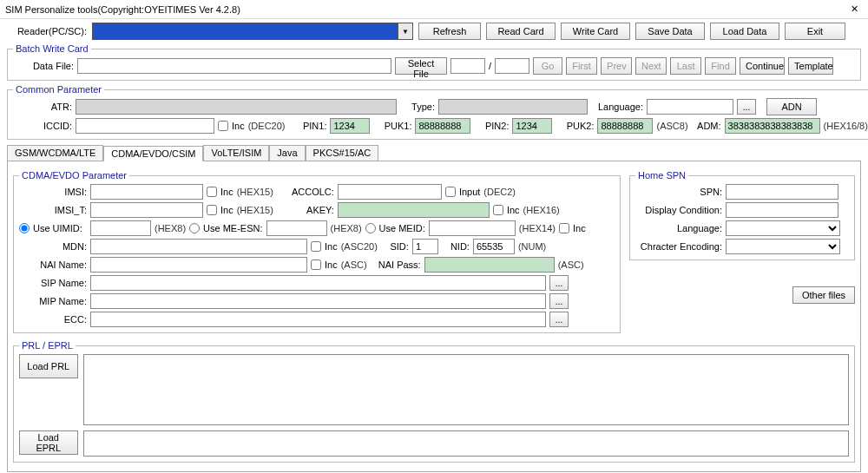  I want to click on first-button: First, so click(582, 66).